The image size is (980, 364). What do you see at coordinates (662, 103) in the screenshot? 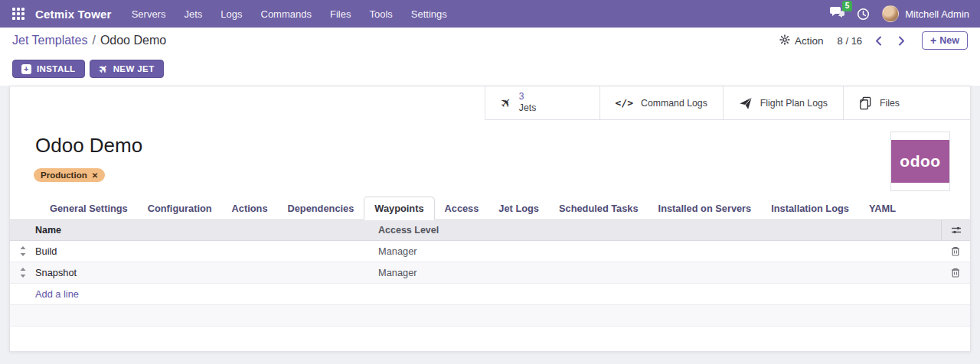
I see `stat-button-command-logs: </> Command Logs` at bounding box center [662, 103].